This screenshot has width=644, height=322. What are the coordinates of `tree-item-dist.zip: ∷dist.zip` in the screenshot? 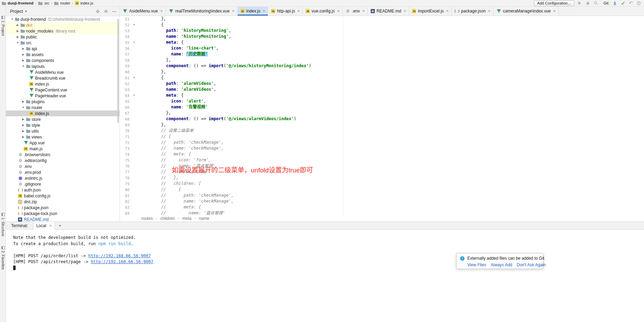 It's located at (63, 202).